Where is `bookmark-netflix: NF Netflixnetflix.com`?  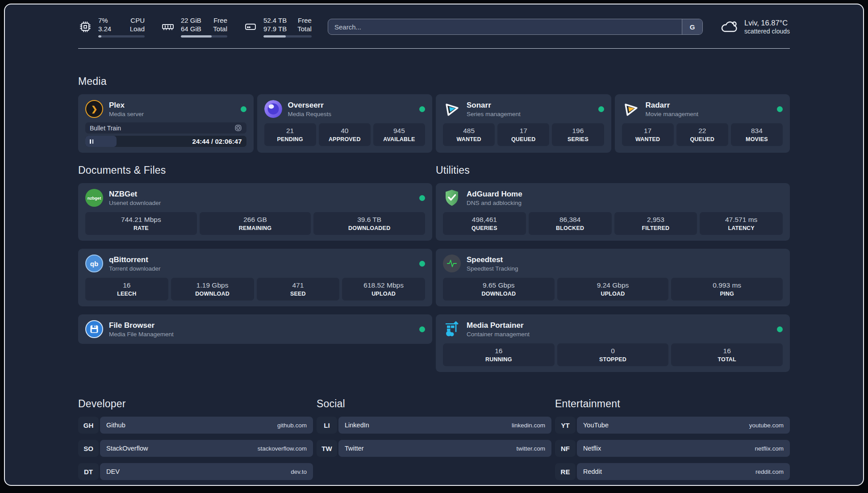 bookmark-netflix: NF Netflixnetflix.com is located at coordinates (672, 448).